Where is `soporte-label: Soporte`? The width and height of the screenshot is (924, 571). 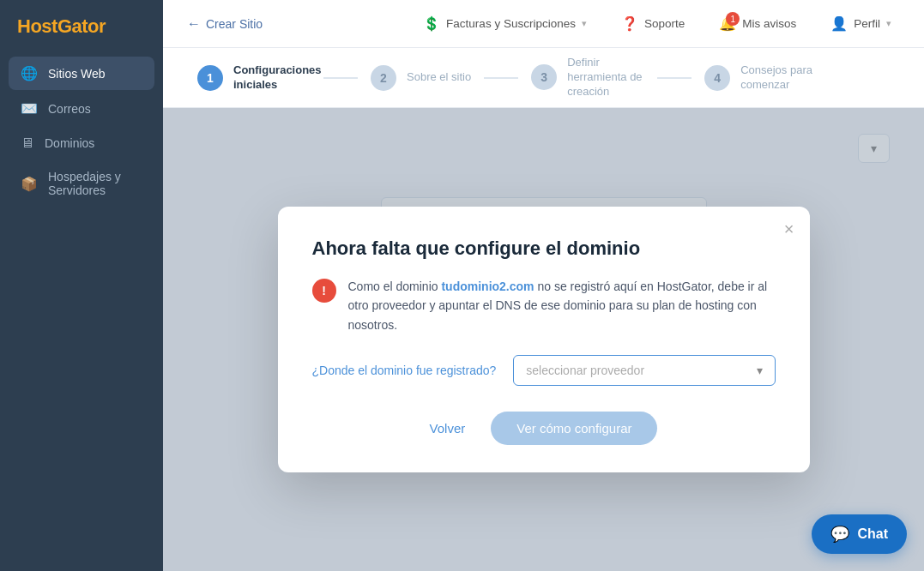
soporte-label: Soporte is located at coordinates (664, 24).